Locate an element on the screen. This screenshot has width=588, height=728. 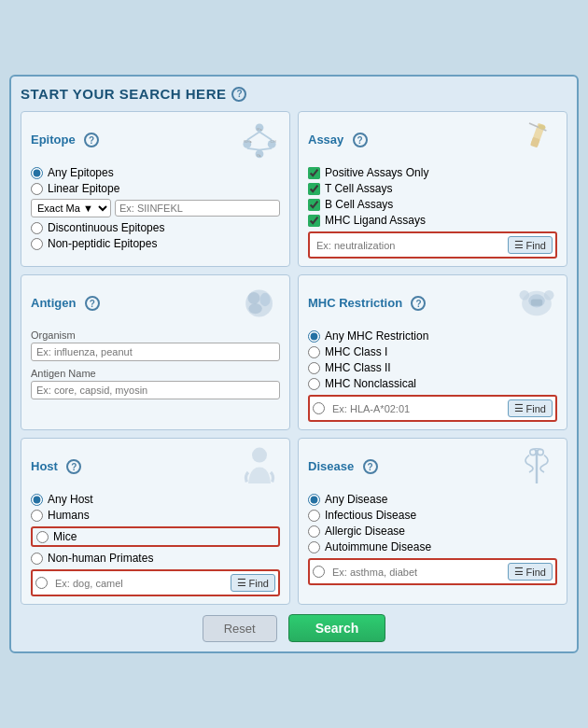
page-title: START YOUR SEARCH HERE is located at coordinates (123, 93).